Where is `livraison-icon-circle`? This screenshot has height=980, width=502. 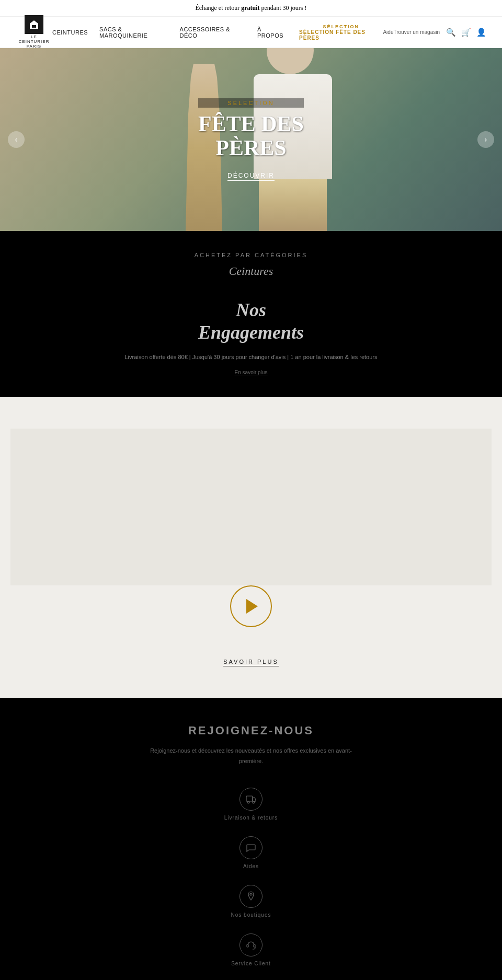
livraison-icon-circle is located at coordinates (251, 799).